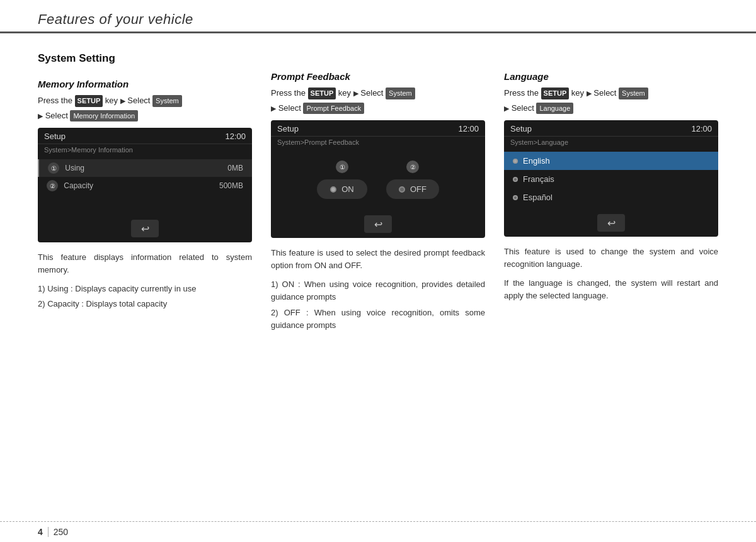  I want to click on pf-screen: Setup 12:00 System>Prompt Feedback ① ON …, so click(378, 179).